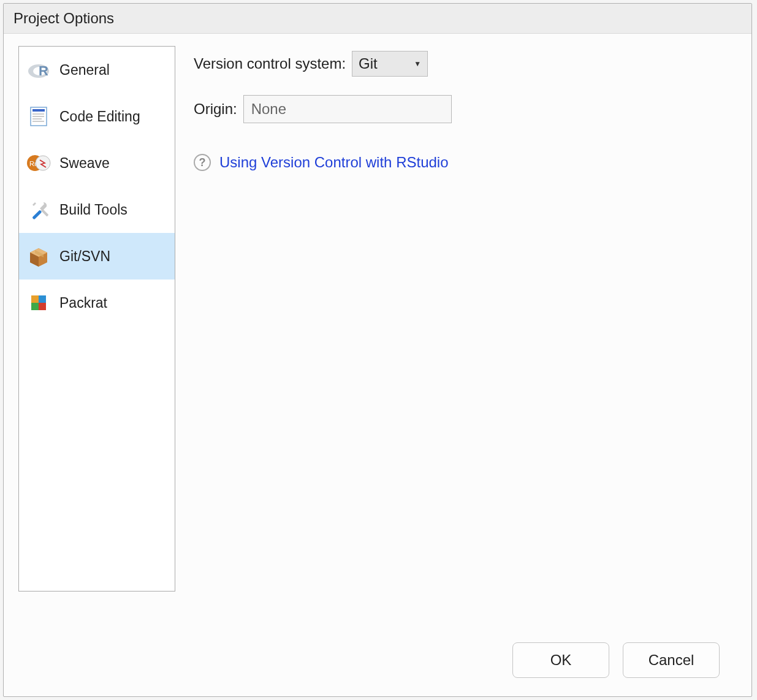  Describe the element at coordinates (39, 210) in the screenshot. I see `tools-icon` at that location.